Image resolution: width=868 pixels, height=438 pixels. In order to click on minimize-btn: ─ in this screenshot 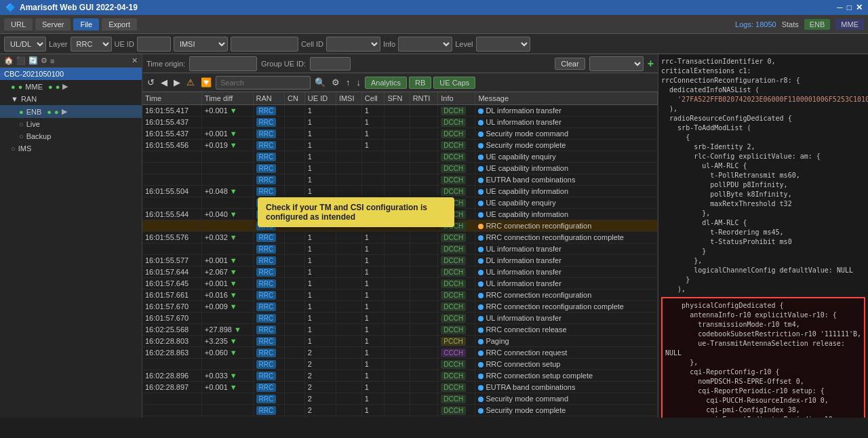, I will do `click(840, 7)`.